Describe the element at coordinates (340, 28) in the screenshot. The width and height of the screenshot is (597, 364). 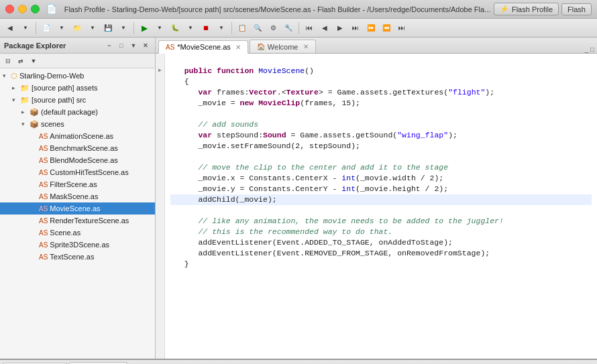
I see `toolbar-btn-nav3: ▶` at that location.